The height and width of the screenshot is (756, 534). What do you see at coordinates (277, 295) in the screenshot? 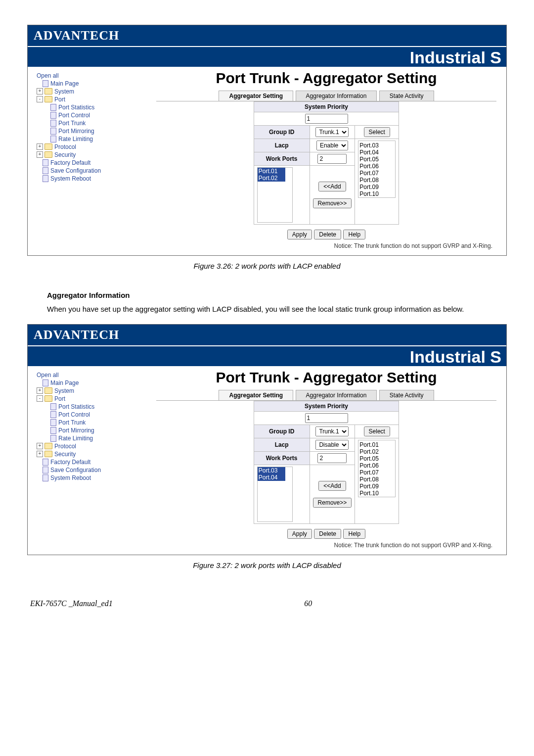
I see `section-heading: Aggregator Information` at bounding box center [277, 295].